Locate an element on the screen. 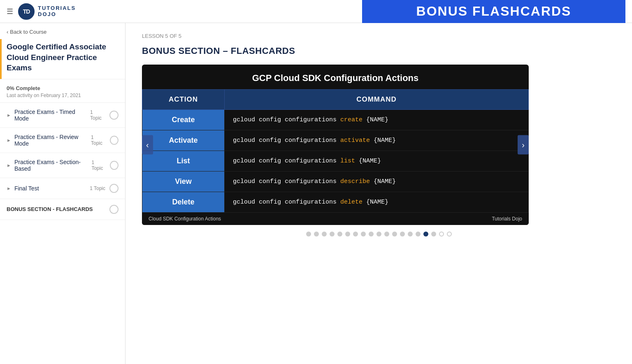 This screenshot has width=632, height=364. command-cell: gcloud config configurations activate {N… is located at coordinates (377, 141).